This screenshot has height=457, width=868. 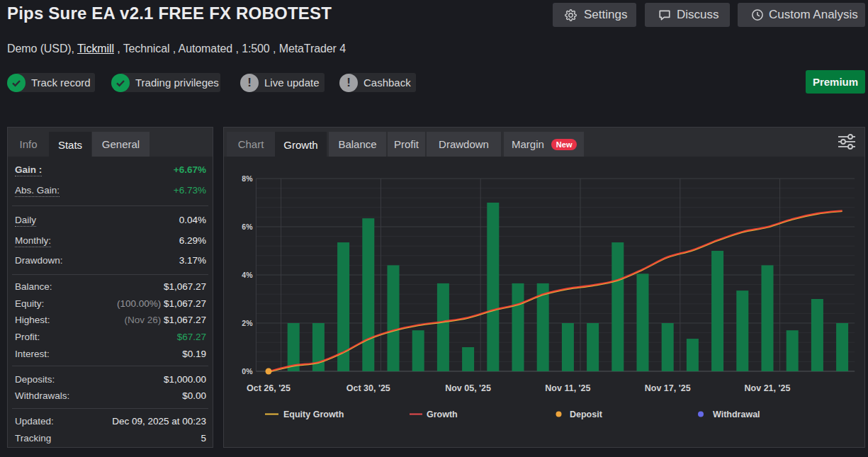 I want to click on svg-text: Nov 11, '25, so click(x=568, y=388).